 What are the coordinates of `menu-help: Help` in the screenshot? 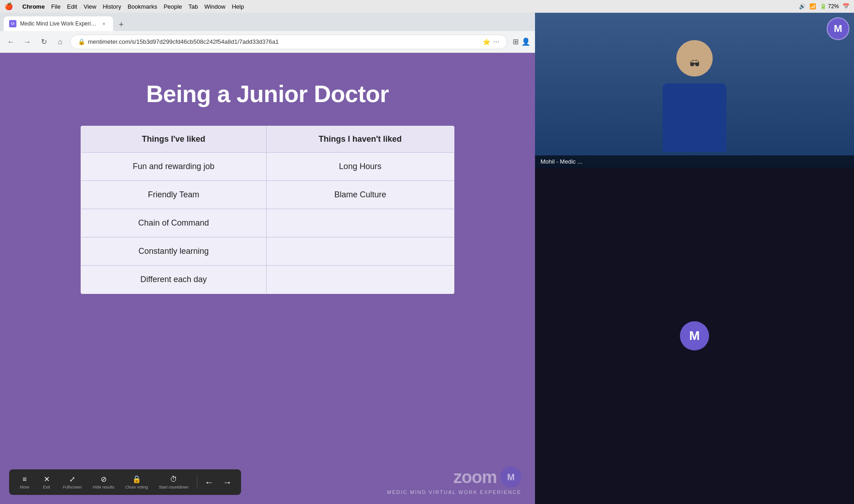 It's located at (238, 6).